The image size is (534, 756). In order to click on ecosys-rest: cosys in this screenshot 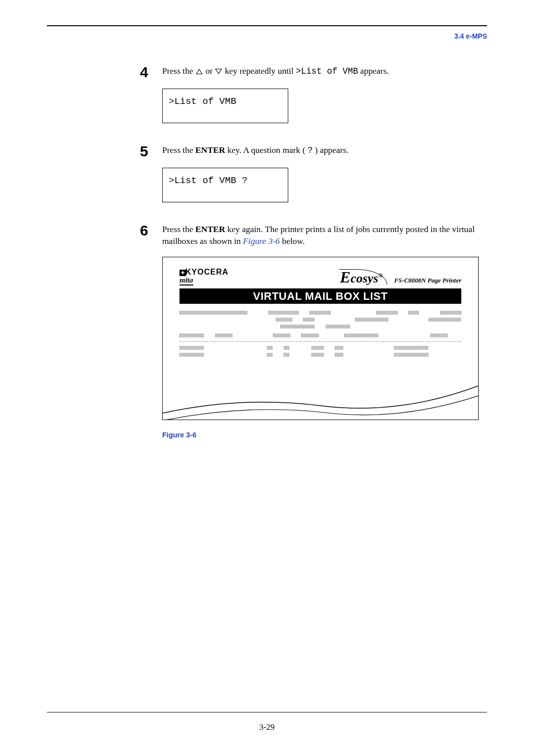, I will do `click(364, 278)`.